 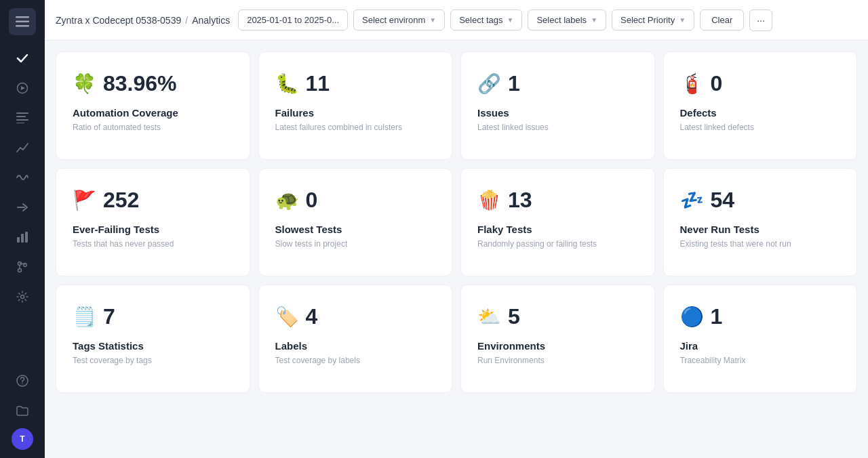 I want to click on analytics-card: 🗒️ 7 Tags Statistics Test coverage by ta…, so click(x=153, y=339).